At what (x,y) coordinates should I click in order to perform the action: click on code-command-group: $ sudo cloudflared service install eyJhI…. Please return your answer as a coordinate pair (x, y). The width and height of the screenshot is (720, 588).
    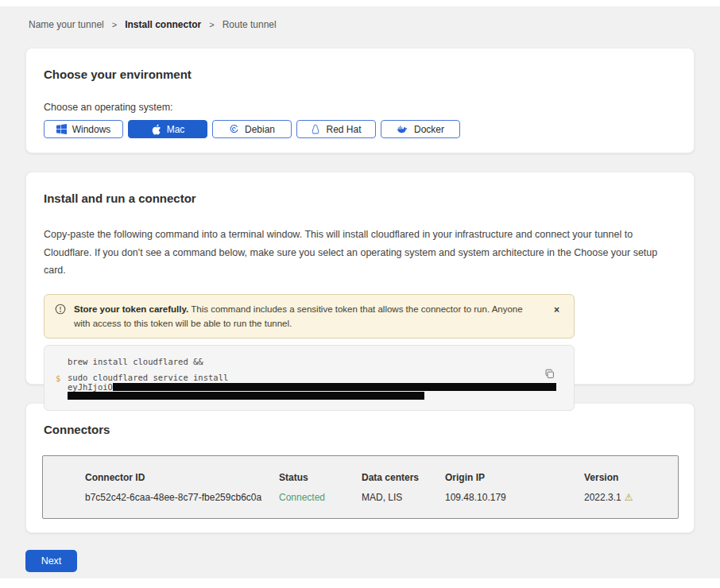
    Looking at the image, I should click on (299, 387).